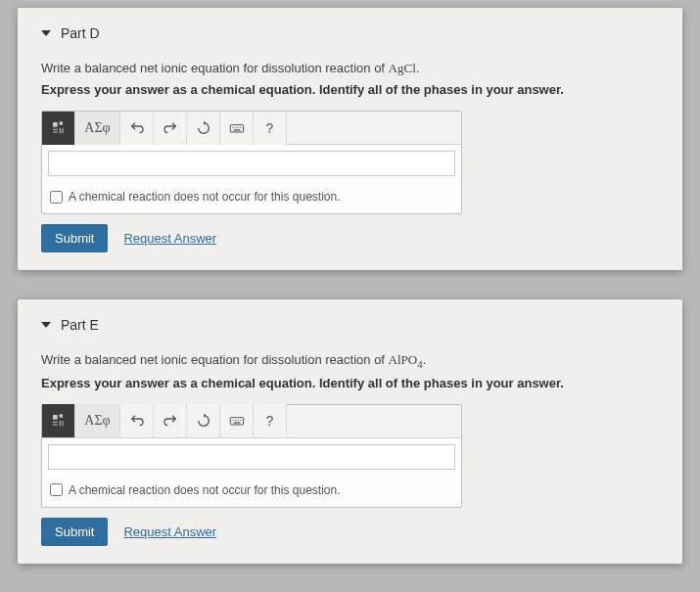  I want to click on no-reaction-label-d: A chemical reaction does not occur for t…, so click(204, 197).